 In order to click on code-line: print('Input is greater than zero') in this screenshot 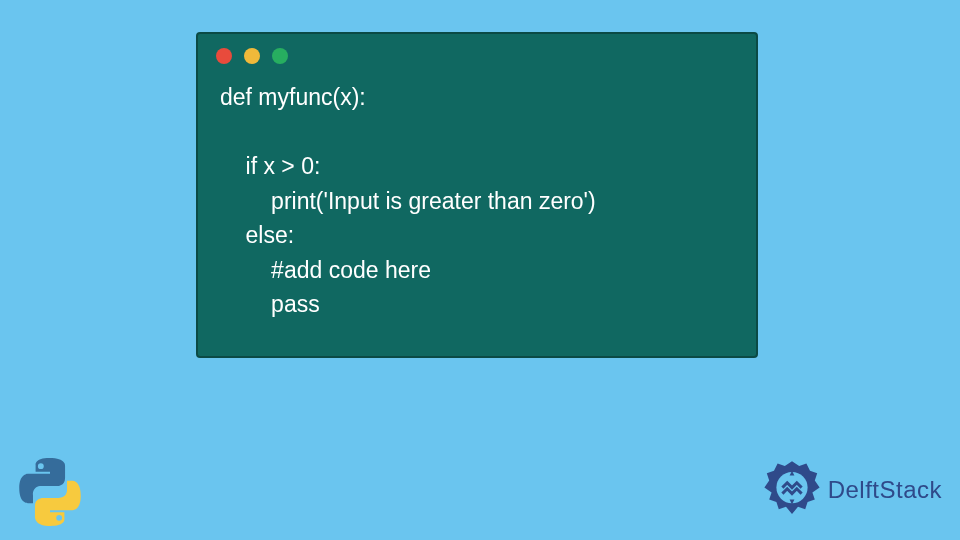, I will do `click(408, 201)`.